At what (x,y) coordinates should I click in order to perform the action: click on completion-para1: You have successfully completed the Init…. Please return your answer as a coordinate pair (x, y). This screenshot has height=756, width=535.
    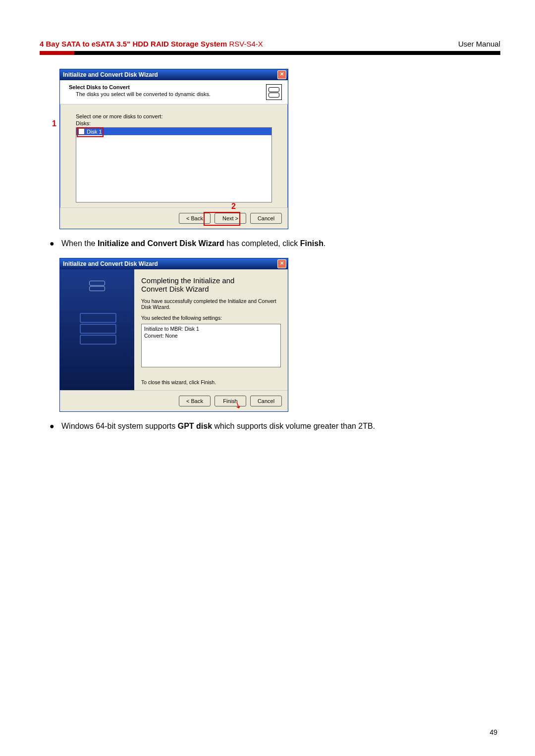
    Looking at the image, I should click on (211, 304).